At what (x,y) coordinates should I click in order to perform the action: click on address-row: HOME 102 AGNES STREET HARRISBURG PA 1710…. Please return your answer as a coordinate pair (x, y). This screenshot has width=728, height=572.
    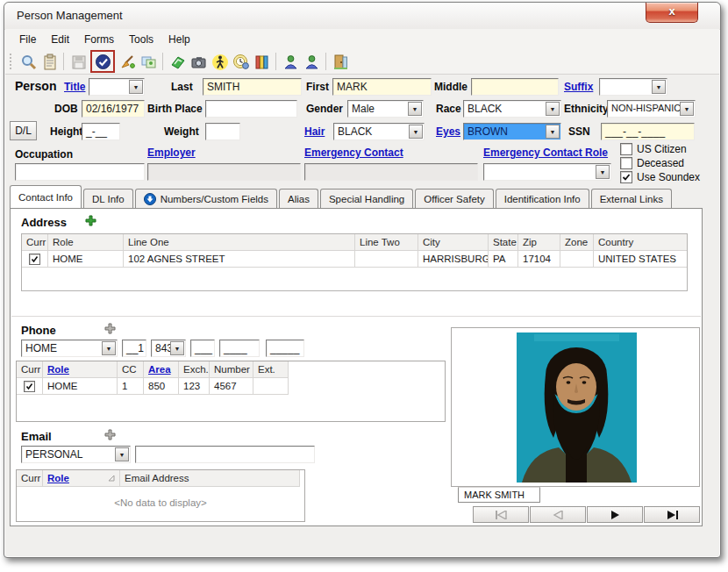
    Looking at the image, I should click on (354, 260).